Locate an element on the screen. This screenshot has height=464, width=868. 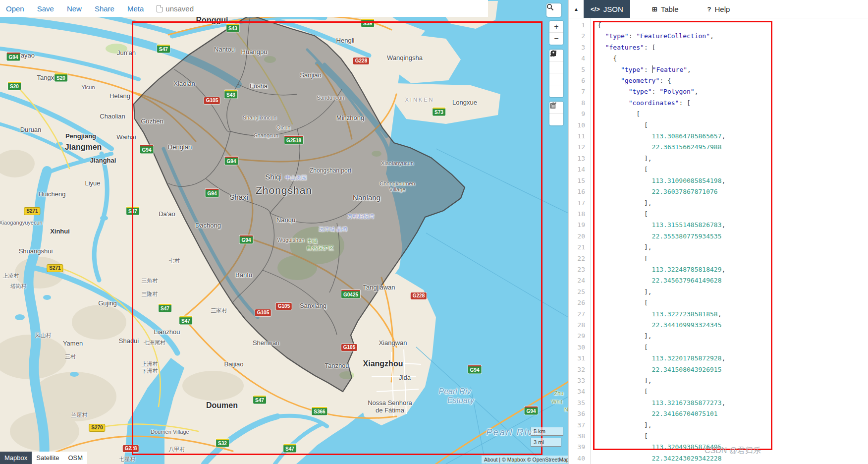
zoom-in-button: + is located at coordinates (556, 27).